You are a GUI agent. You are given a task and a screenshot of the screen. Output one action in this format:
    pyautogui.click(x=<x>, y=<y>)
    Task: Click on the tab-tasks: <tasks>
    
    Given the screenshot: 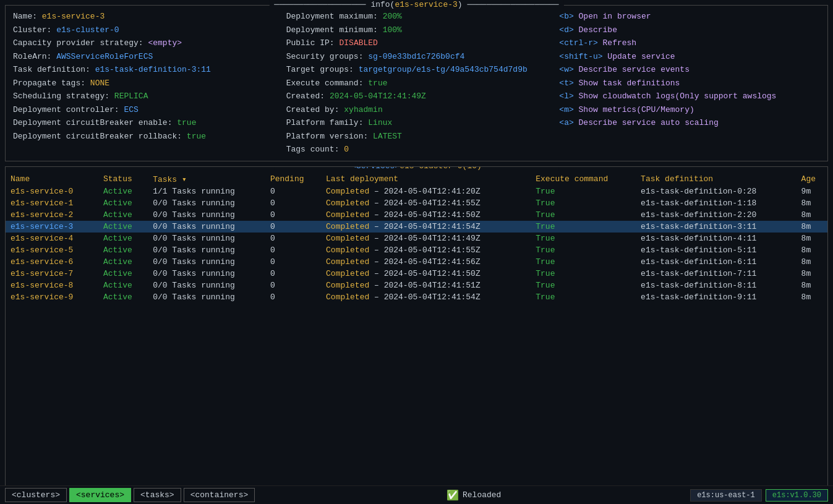 What is the action you would take?
    pyautogui.click(x=157, y=495)
    